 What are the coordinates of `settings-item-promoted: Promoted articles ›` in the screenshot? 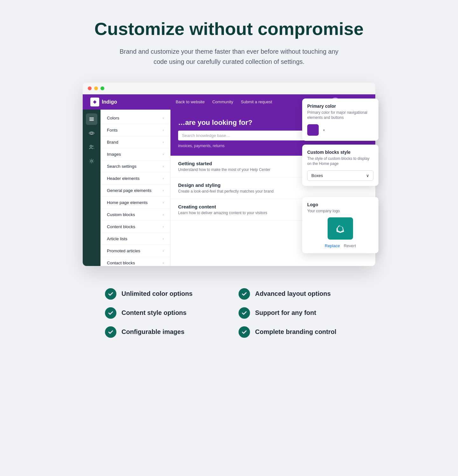 It's located at (135, 251).